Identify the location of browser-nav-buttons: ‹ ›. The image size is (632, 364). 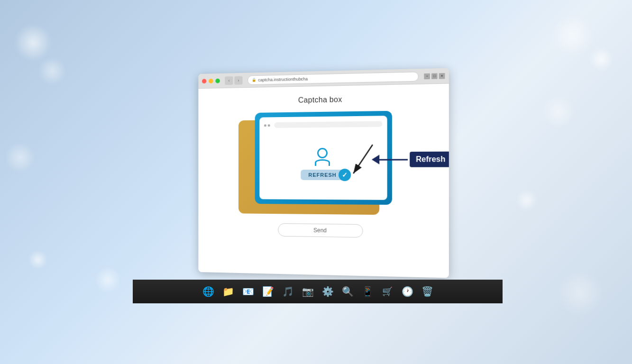
(233, 80).